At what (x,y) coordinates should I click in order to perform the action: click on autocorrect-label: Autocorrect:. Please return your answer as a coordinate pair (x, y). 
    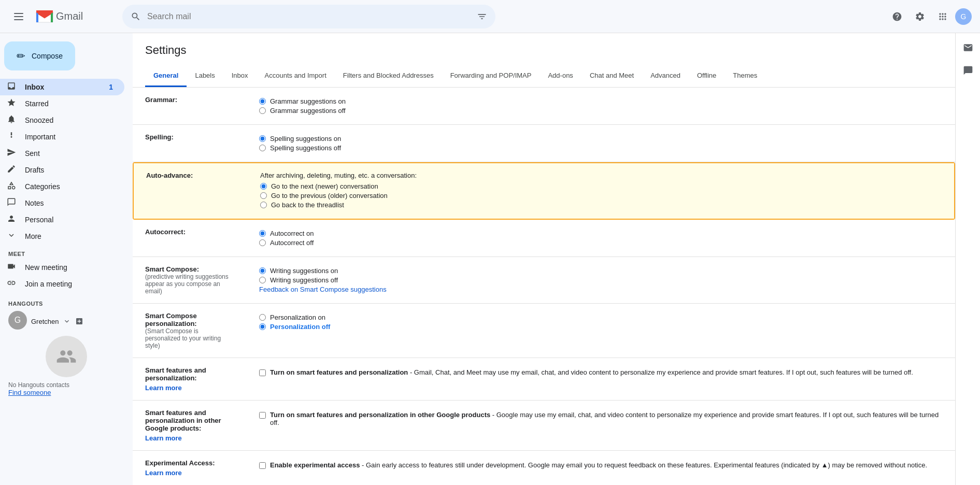
    Looking at the image, I should click on (190, 238).